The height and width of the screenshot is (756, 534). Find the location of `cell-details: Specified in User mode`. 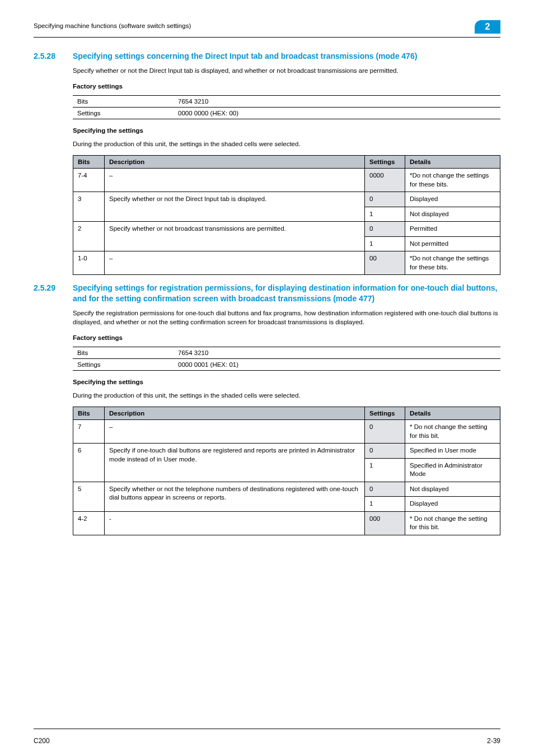

cell-details: Specified in User mode is located at coordinates (453, 451).